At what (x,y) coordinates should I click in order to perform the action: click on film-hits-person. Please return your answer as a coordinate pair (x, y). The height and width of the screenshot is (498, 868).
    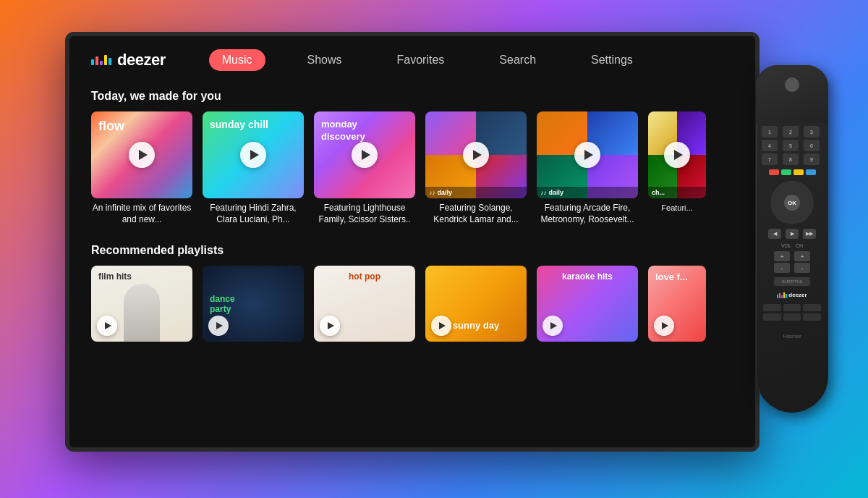
    Looking at the image, I should click on (142, 313).